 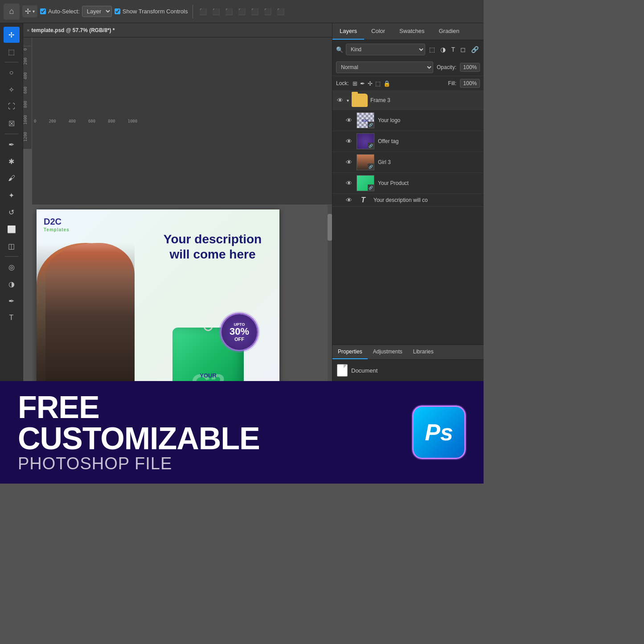 What do you see at coordinates (408, 162) in the screenshot?
I see `layer-item-girl: 👁 🔗 Girl 3` at bounding box center [408, 162].